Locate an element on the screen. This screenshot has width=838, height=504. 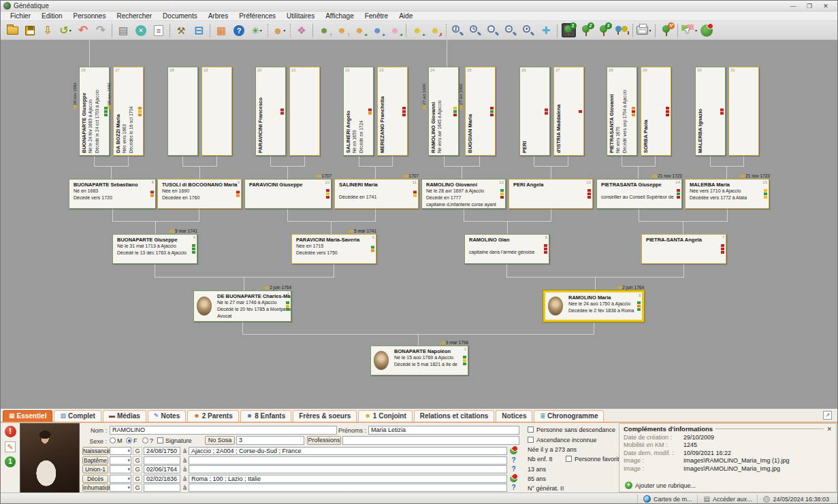
menu-fen-tre: Fenêtre is located at coordinates (376, 16).